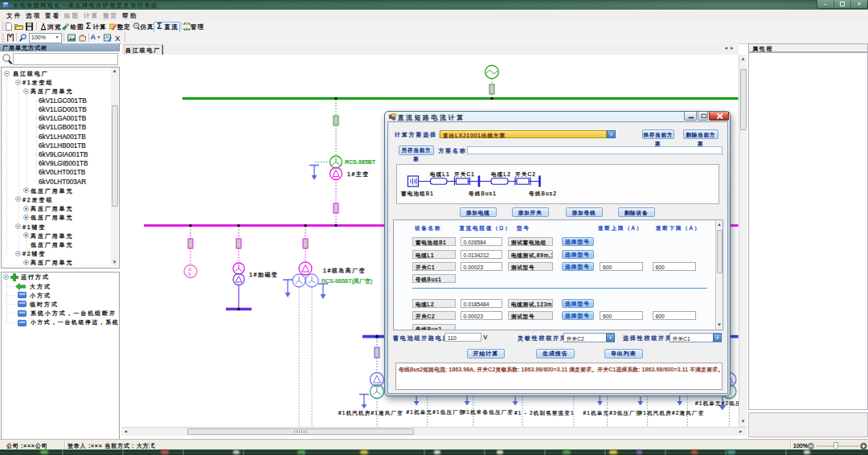 This screenshot has height=455, width=868. Describe the element at coordinates (360, 162) in the screenshot. I see `svg-text: RCS-985BT` at that location.